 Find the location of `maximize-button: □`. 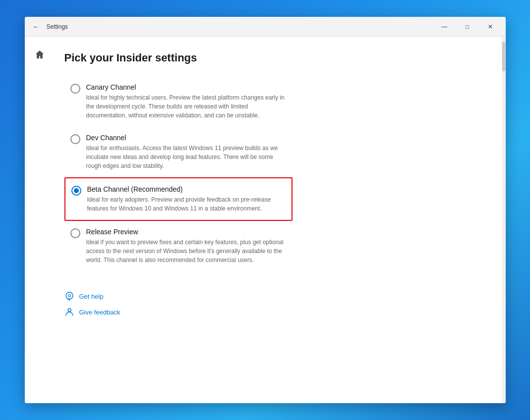

maximize-button: □ is located at coordinates (468, 27).